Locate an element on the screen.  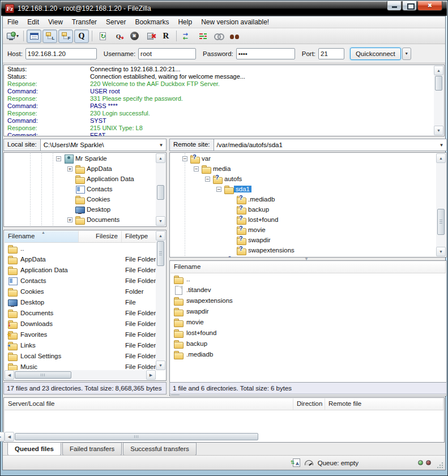
transfer-type-icon is located at coordinates (297, 463).